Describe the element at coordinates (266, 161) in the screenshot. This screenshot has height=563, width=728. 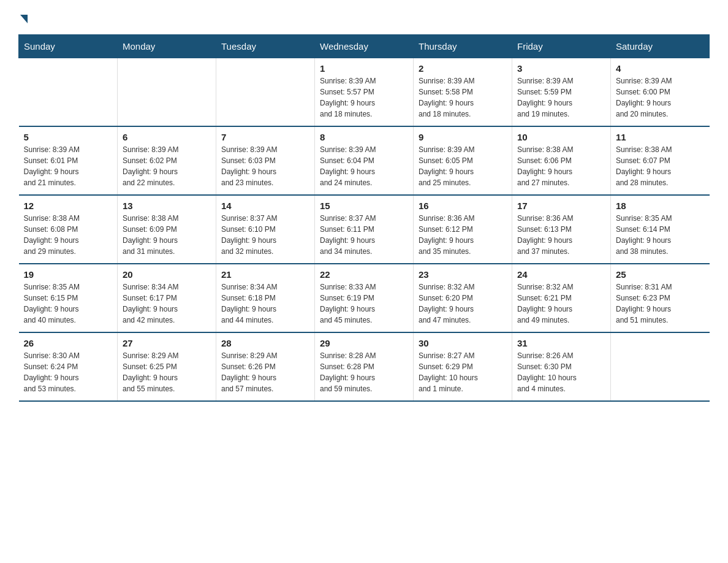
I see `calendar-cell: 7Sunrise: 8:39 AMSunset: 6:03 PMDaylight…` at that location.